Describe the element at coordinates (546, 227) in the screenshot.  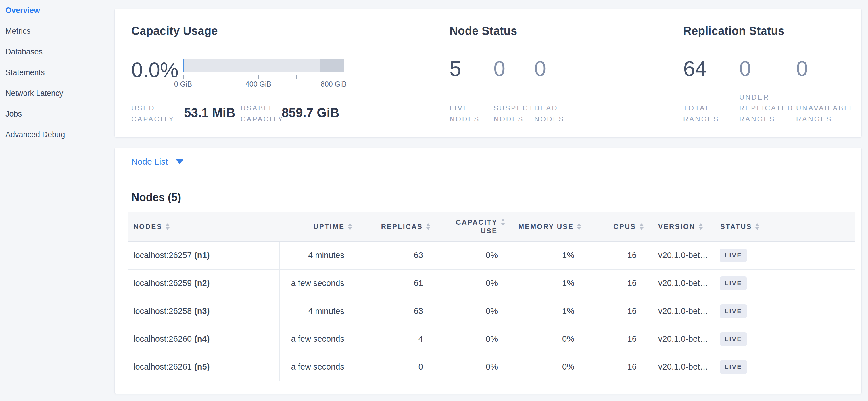
I see `column-header-label: MEMORY USE` at that location.